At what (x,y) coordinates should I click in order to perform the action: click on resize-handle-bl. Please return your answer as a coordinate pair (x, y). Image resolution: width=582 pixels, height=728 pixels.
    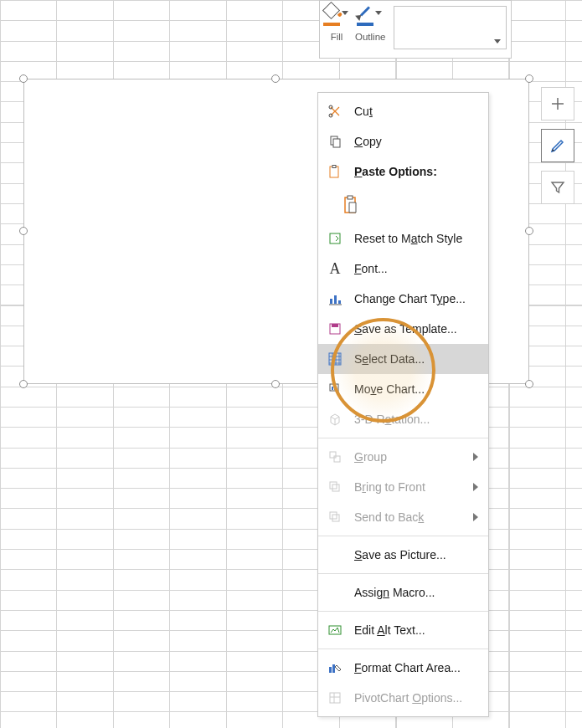
    Looking at the image, I should click on (23, 384).